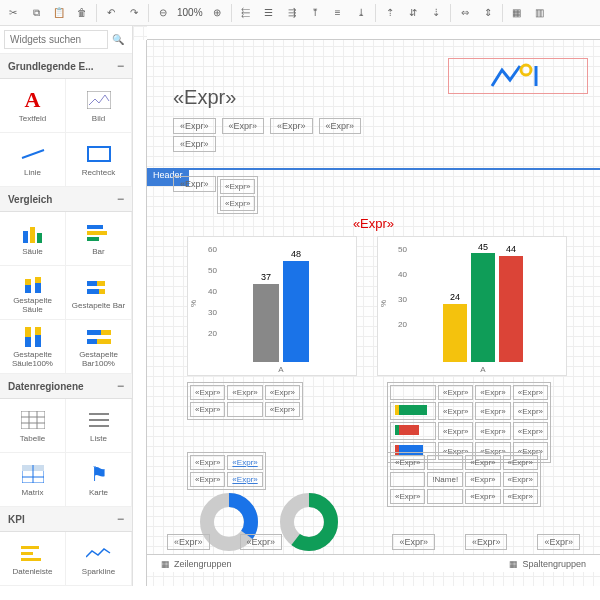  I want to click on align-top-icon: ⤒, so click(315, 13).